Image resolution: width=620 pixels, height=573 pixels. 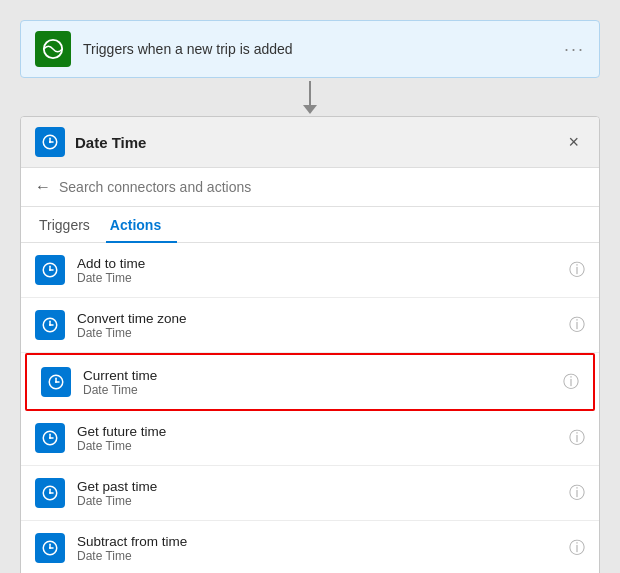 What do you see at coordinates (318, 49) in the screenshot?
I see `trigger-text: Triggers when a new trip is added` at bounding box center [318, 49].